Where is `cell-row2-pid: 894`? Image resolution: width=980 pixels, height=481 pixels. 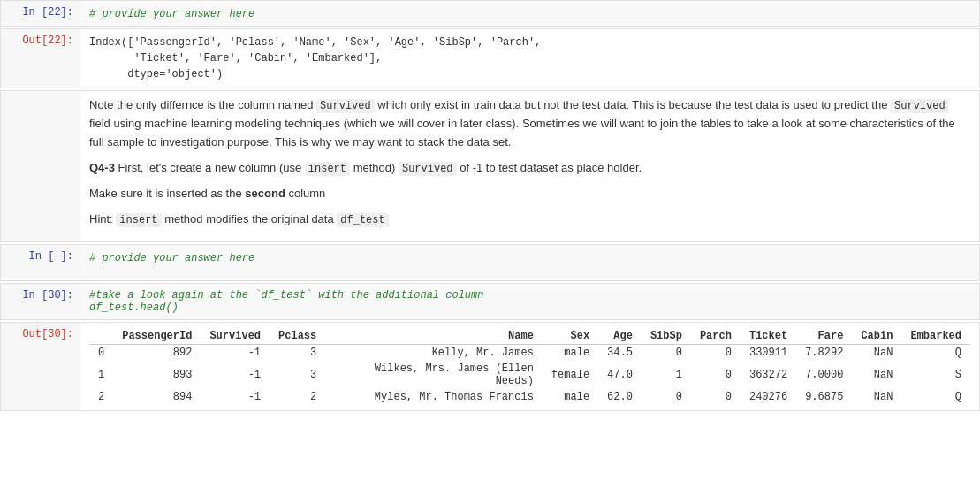
cell-row2-pid: 894 is located at coordinates (157, 397).